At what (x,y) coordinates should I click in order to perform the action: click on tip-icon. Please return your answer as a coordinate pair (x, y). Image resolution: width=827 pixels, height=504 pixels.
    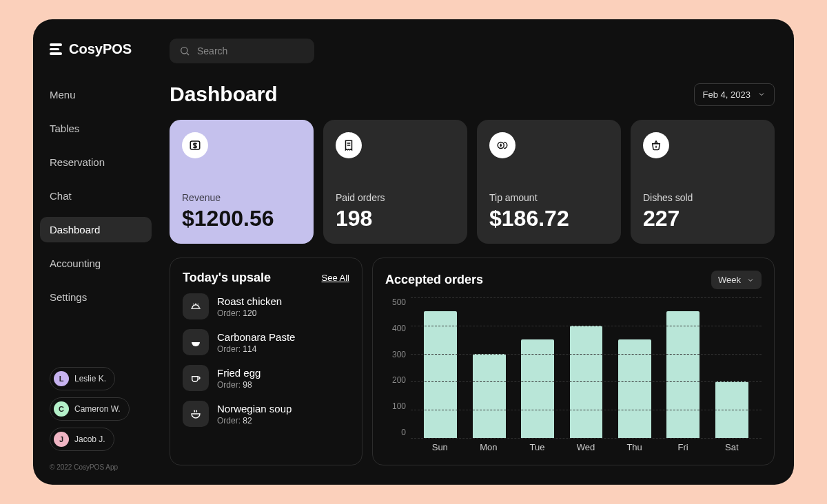
    Looking at the image, I should click on (502, 145).